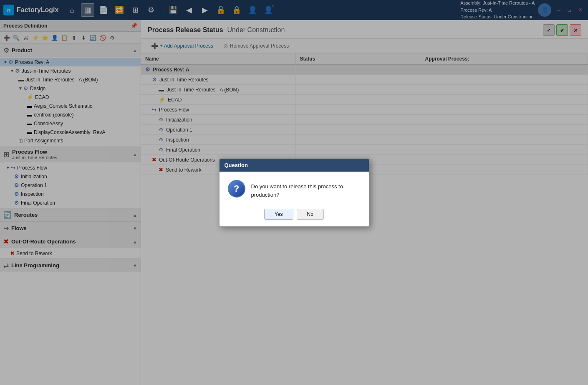 The height and width of the screenshot is (385, 588). Describe the element at coordinates (279, 214) in the screenshot. I see `dialog-yes-btn: Yes` at that location.